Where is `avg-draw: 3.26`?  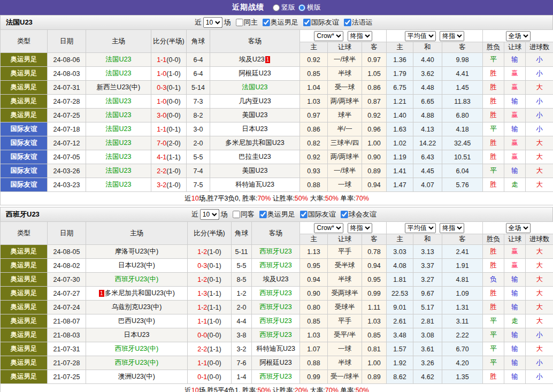
avg-draw: 3.26 is located at coordinates (428, 363).